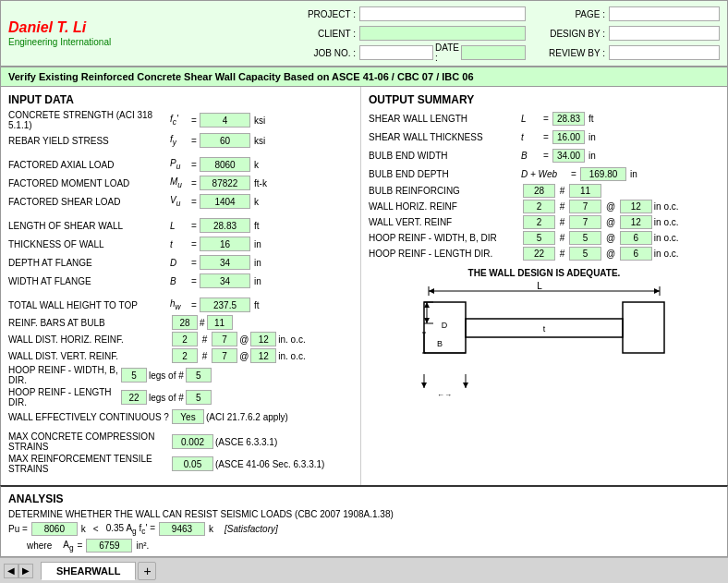 The height and width of the screenshot is (583, 728). What do you see at coordinates (445, 238) in the screenshot?
I see `out-hoop-width-label: HOOP REINF - WIDTH, B, DIR` at bounding box center [445, 238].